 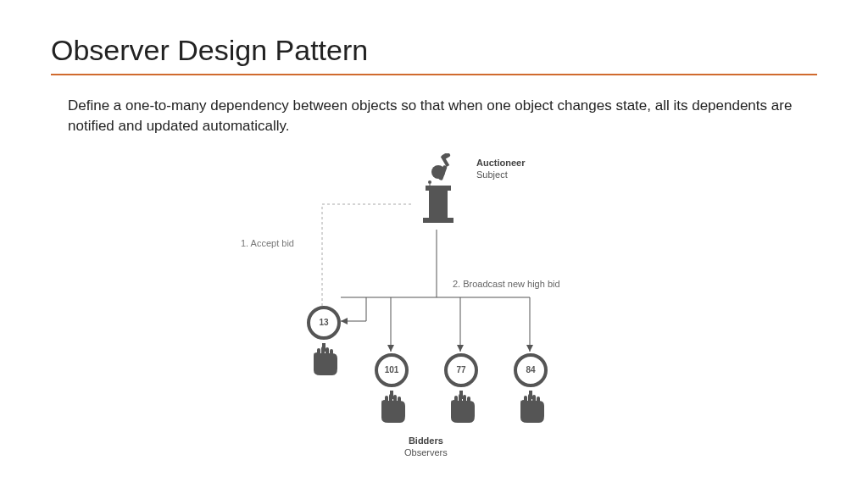 I want to click on auctioneer-label-normal: Subject, so click(x=492, y=175).